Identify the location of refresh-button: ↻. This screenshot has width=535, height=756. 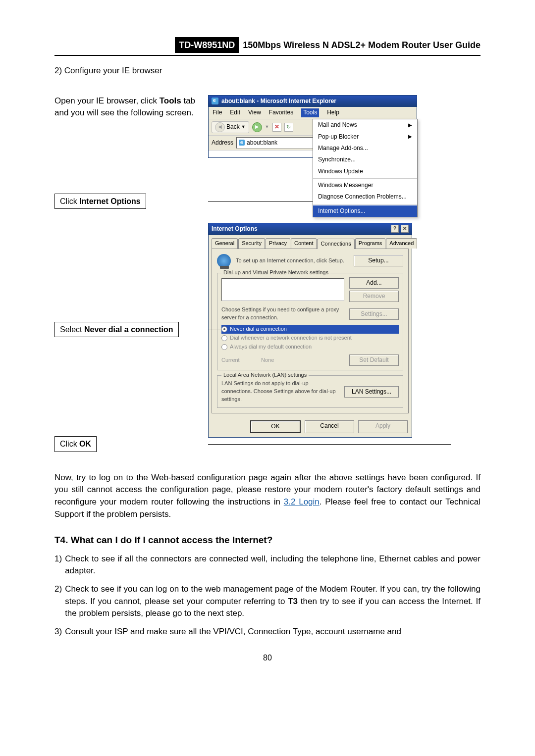
(289, 127).